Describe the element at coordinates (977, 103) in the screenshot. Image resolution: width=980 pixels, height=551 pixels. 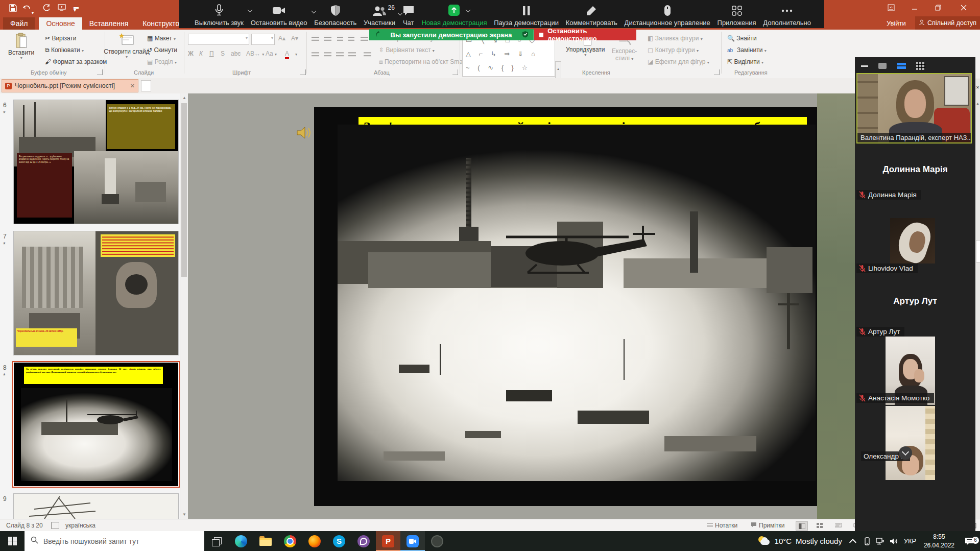
I see `edge-scroll-up-icon: ▲` at that location.